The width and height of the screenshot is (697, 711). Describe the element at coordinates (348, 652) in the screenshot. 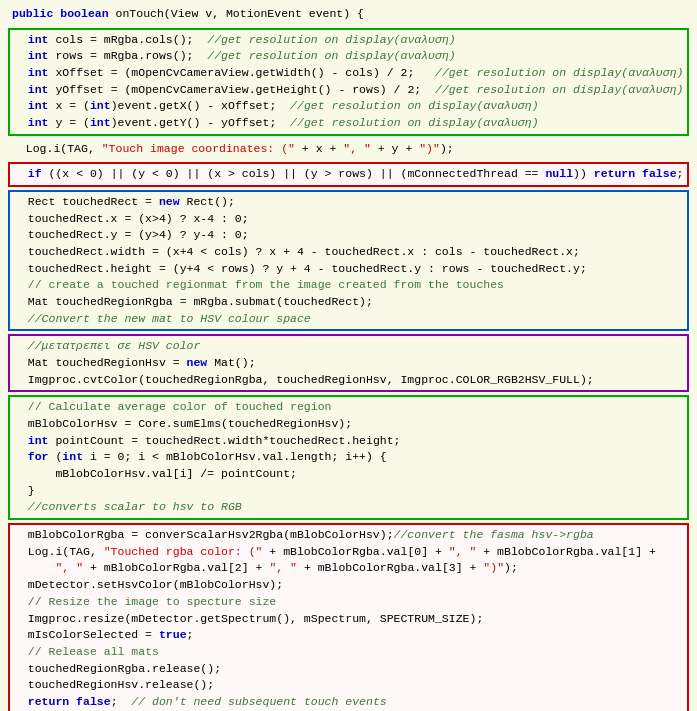

I see `code-line: // Release all mats` at that location.